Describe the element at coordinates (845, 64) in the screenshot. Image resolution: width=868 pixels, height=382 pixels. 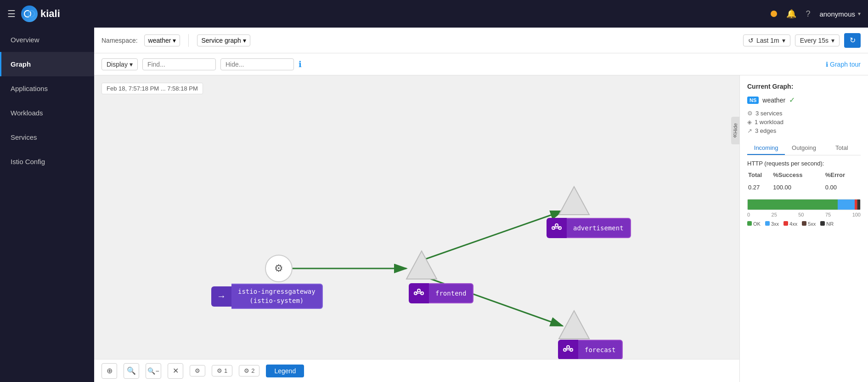
I see `graph-tour-label: Graph tour` at that location.